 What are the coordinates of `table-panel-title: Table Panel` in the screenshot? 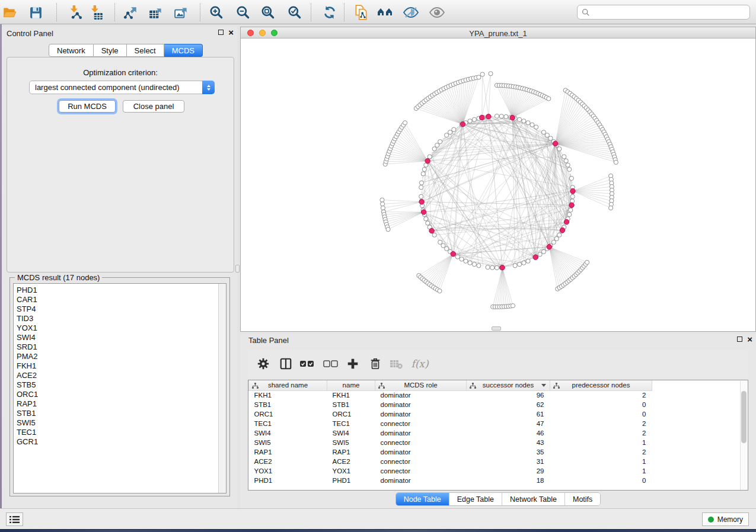 It's located at (269, 340).